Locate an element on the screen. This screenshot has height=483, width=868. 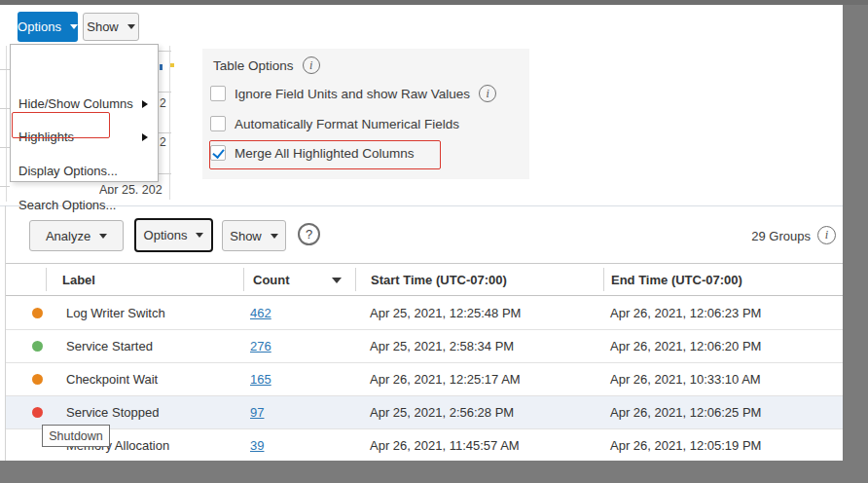
tooltip-text: Shutdown is located at coordinates (76, 436).